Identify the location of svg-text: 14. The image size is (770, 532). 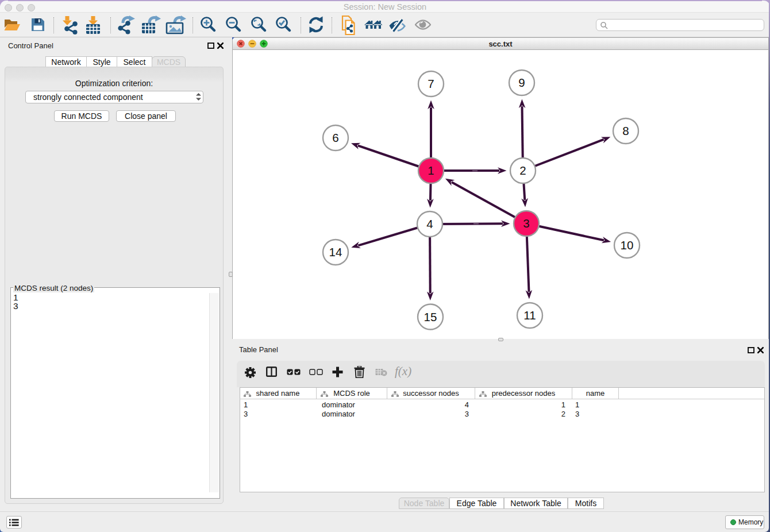
(336, 252).